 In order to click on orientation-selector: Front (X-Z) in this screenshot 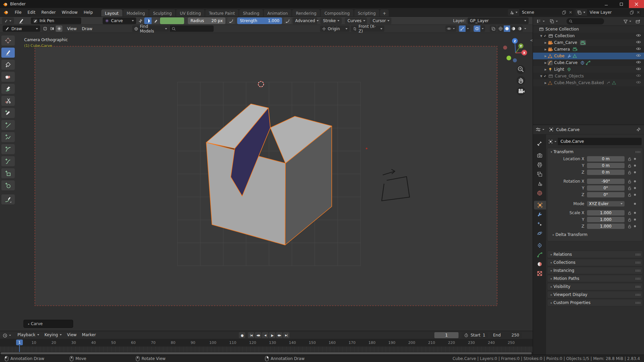, I will do `click(368, 29)`.